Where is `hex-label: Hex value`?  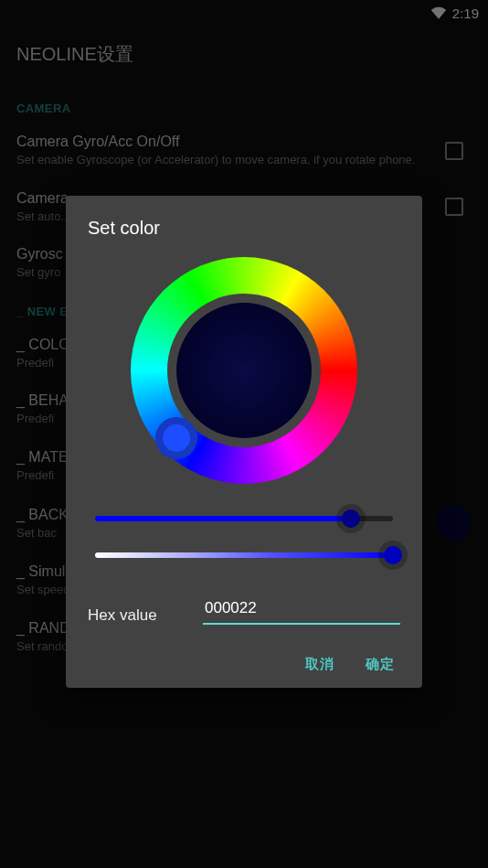 hex-label: Hex value is located at coordinates (122, 616).